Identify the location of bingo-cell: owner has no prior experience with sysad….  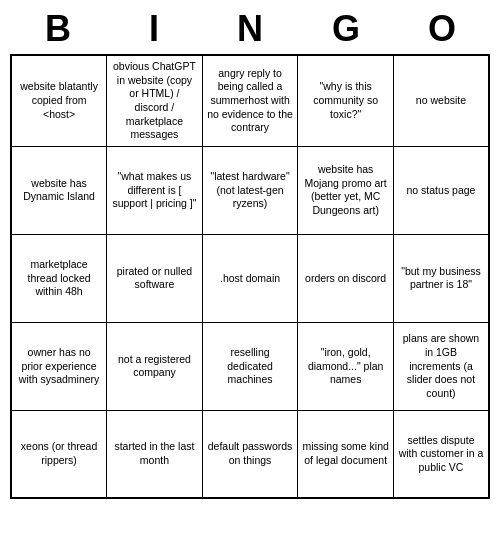
(59, 366).